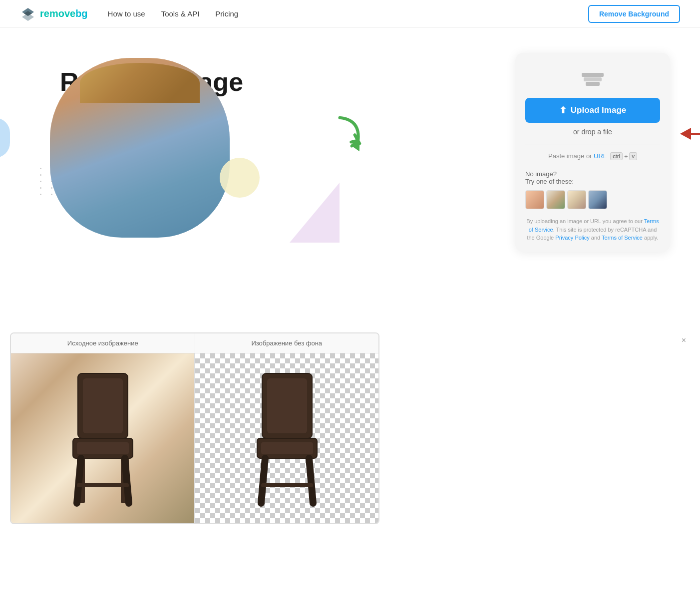 Image resolution: width=700 pixels, height=606 pixels. I want to click on no-image-section: No image? Try one of these:, so click(593, 190).